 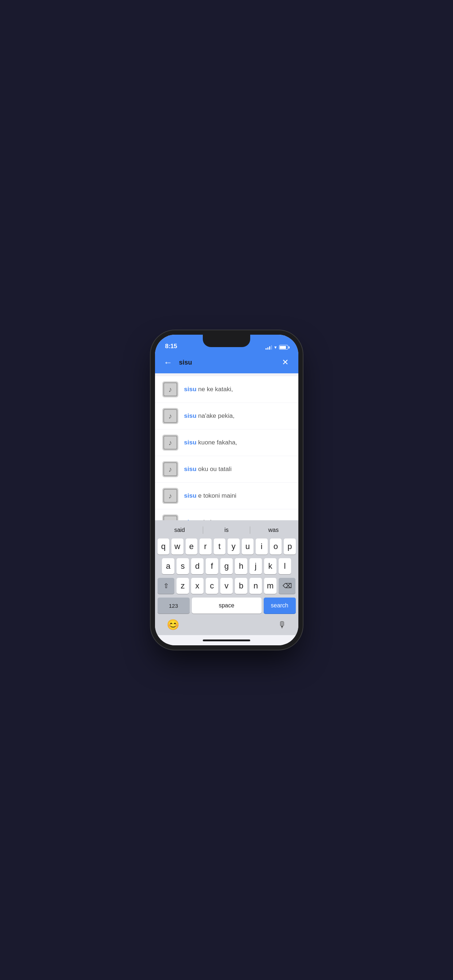 What do you see at coordinates (227, 606) in the screenshot?
I see `bottom-key-row: 123 space search` at bounding box center [227, 606].